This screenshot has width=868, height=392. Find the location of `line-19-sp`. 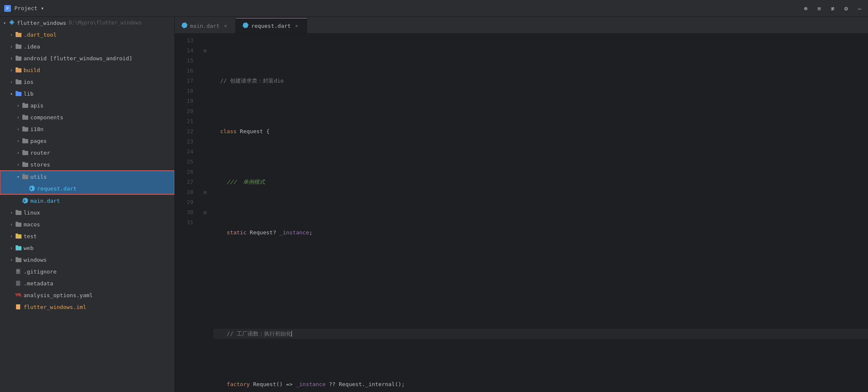

line-19-sp is located at coordinates (220, 384).